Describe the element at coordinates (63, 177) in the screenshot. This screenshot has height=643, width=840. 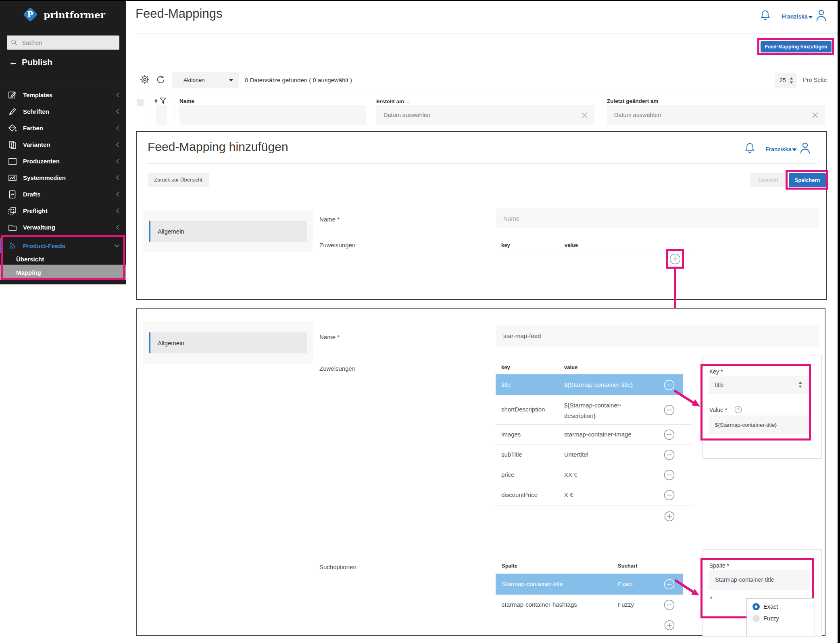
I see `sidebar-item-systemmedien: Systemmedien` at that location.